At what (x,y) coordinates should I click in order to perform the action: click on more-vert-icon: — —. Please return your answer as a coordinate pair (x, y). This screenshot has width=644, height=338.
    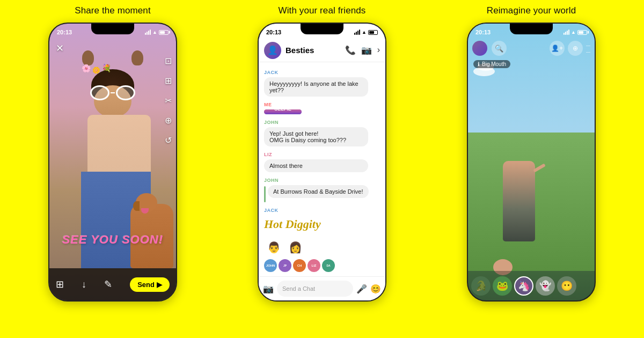
    Looking at the image, I should click on (588, 48).